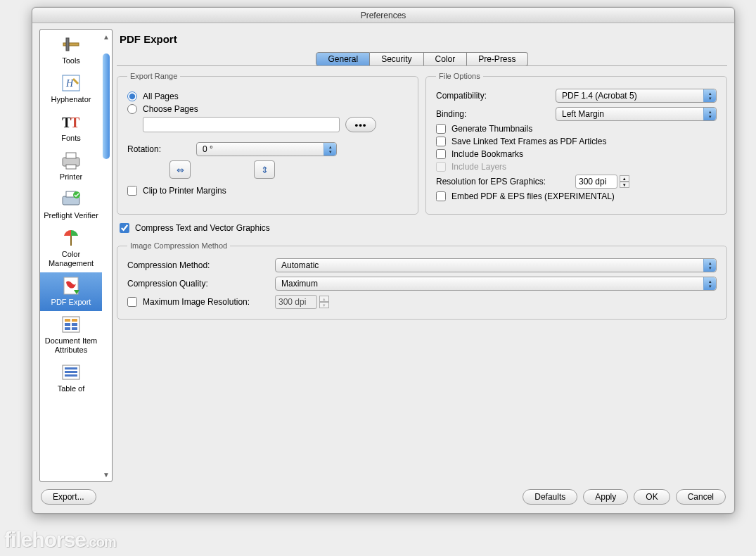  Describe the element at coordinates (132, 109) in the screenshot. I see `choose-pages-radio` at that location.